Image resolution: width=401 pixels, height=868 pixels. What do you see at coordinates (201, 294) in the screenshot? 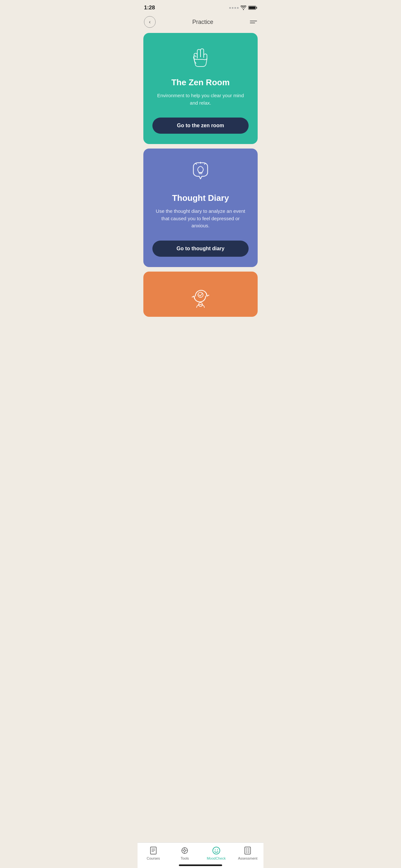
I see `orange-card` at bounding box center [201, 294].